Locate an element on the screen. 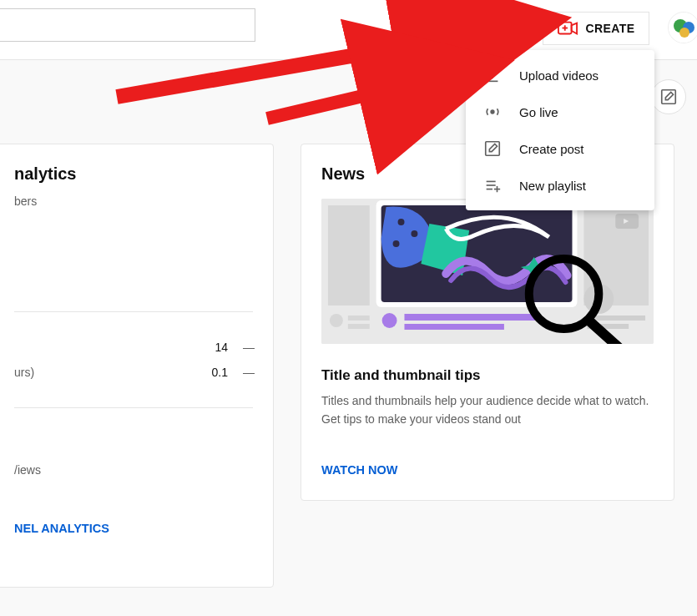 This screenshot has width=697, height=616. watch-now-link: WATCH NOW is located at coordinates (487, 470).